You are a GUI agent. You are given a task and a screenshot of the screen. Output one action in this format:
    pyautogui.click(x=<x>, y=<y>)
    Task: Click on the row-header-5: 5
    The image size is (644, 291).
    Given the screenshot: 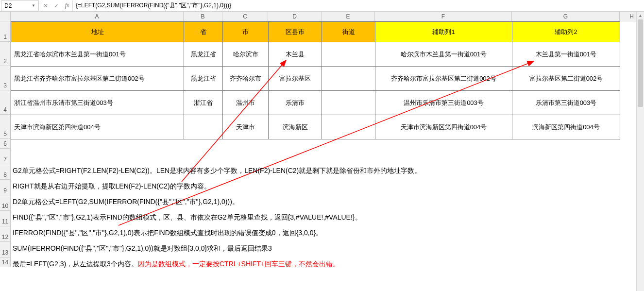 What is the action you would take?
    pyautogui.click(x=5, y=127)
    